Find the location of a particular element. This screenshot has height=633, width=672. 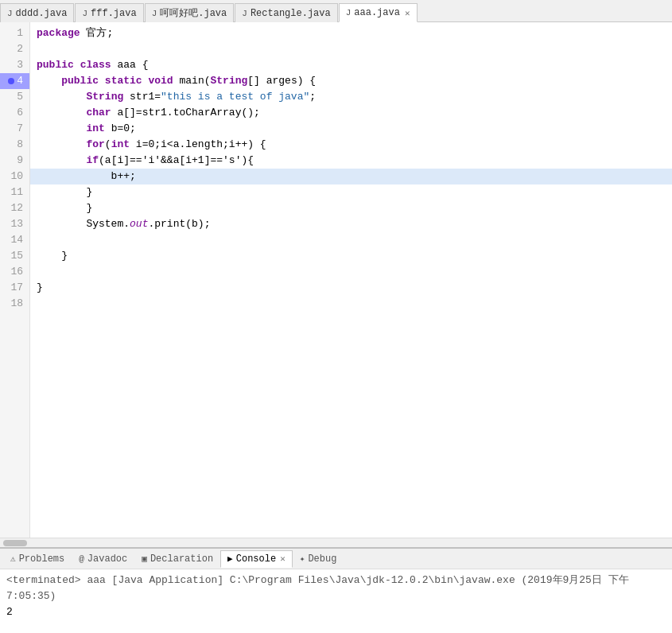

tab-nihao: J 呵呵好吧.java is located at coordinates (189, 13).